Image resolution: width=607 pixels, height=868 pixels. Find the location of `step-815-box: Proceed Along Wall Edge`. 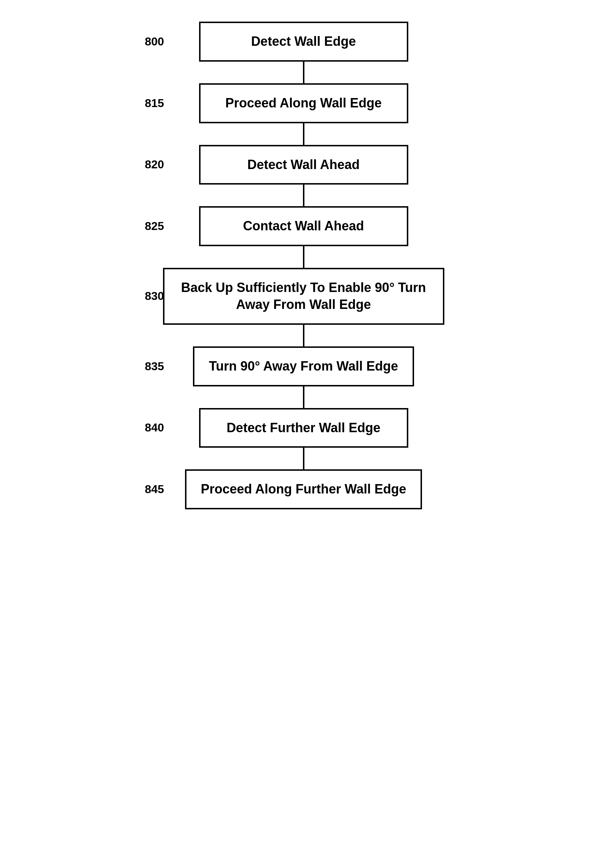

step-815-box: Proceed Along Wall Edge is located at coordinates (304, 103).